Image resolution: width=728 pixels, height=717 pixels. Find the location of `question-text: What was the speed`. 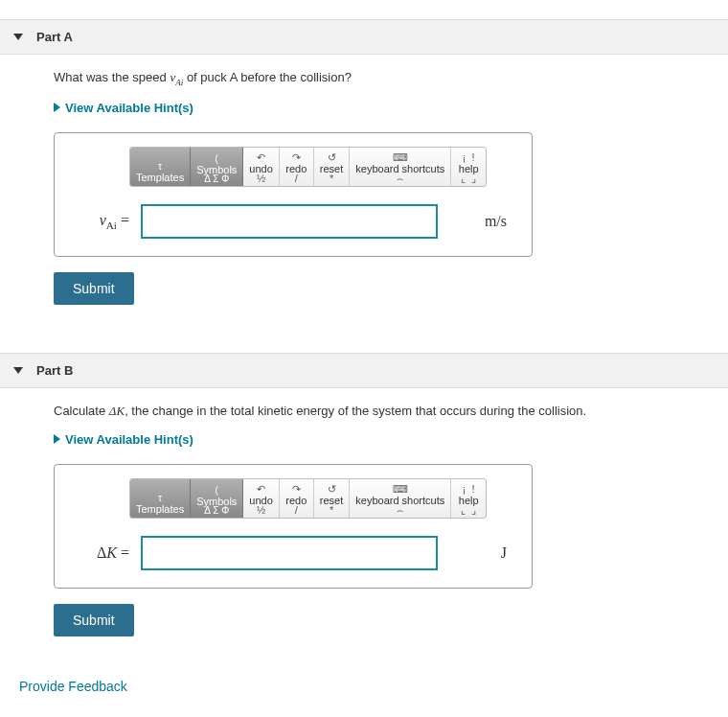

question-text: What was the speed is located at coordinates (111, 77).